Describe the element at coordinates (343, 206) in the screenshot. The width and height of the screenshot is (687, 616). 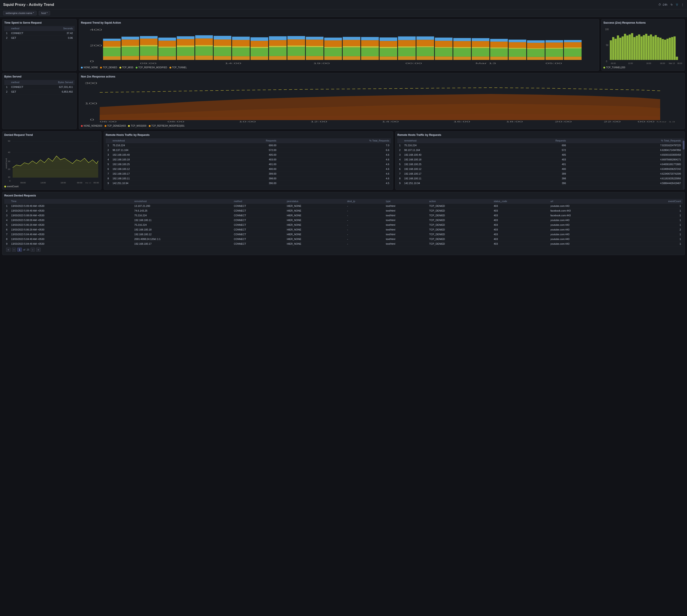
I see `table-row: 113/03/2023 5:09:49 AM +053013.107.21.20…` at that location.